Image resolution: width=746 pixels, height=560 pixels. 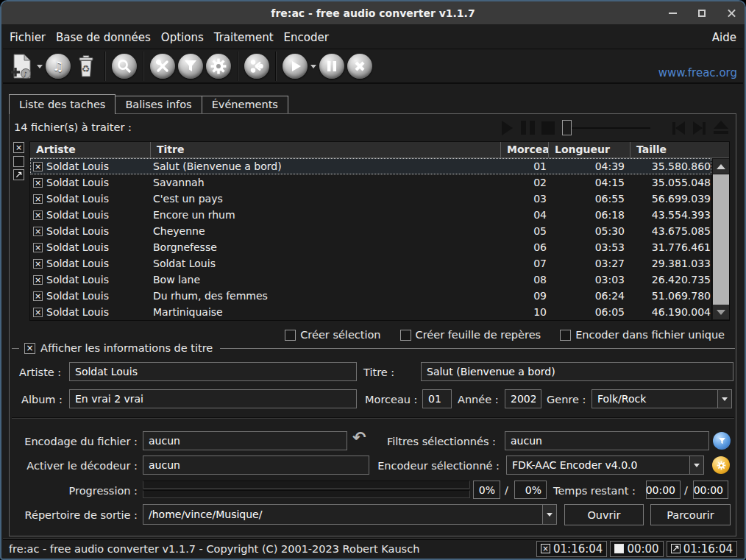 I want to click on tab-liste-des-taches: Liste des taches, so click(x=62, y=104).